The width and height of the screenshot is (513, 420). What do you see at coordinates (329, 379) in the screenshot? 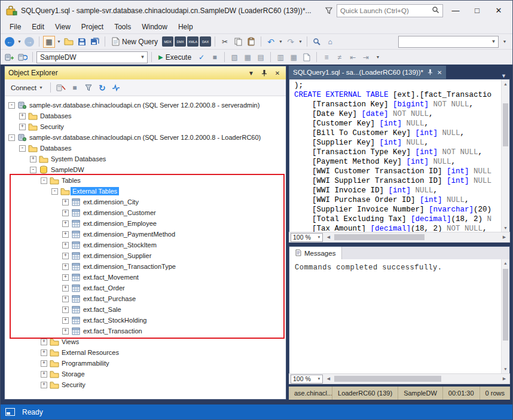
I see `scroll-left-arrow: ◀` at bounding box center [329, 379].